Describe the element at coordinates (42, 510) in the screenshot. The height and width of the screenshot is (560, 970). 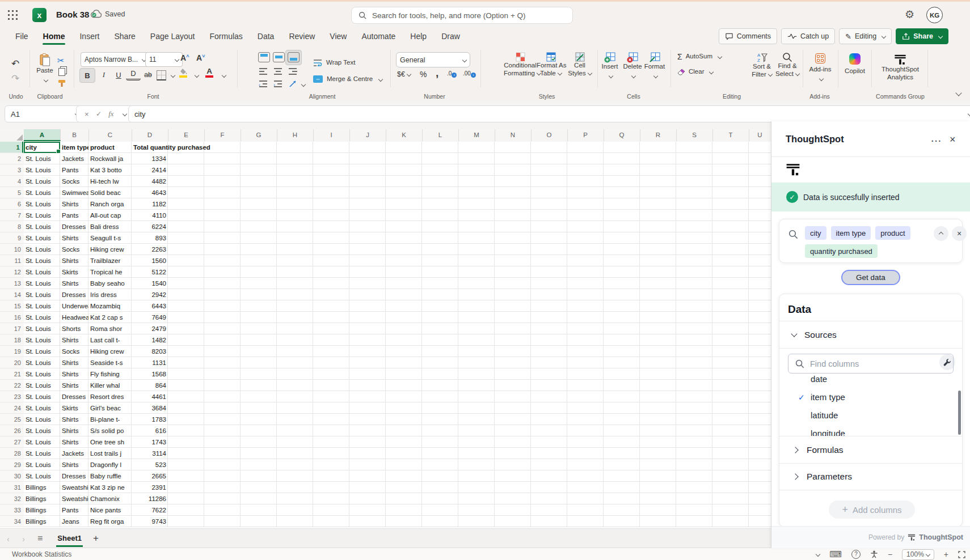
I see `cell-A33: Billings` at that location.